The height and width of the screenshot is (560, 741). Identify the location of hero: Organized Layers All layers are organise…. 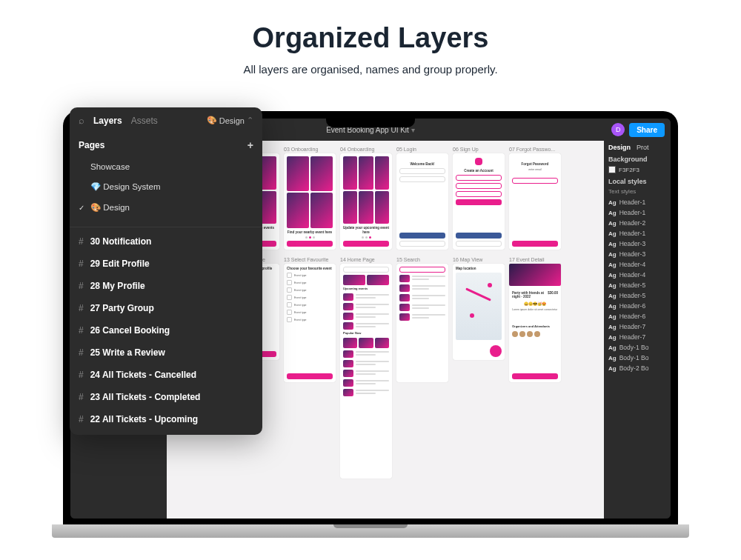
(370, 38).